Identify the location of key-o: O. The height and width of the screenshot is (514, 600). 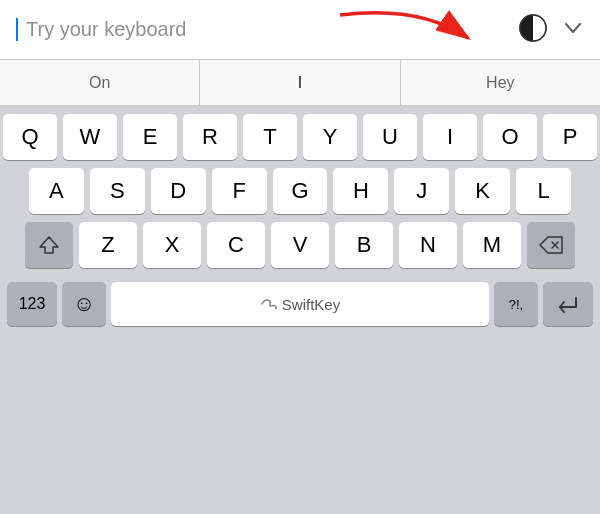
(510, 137).